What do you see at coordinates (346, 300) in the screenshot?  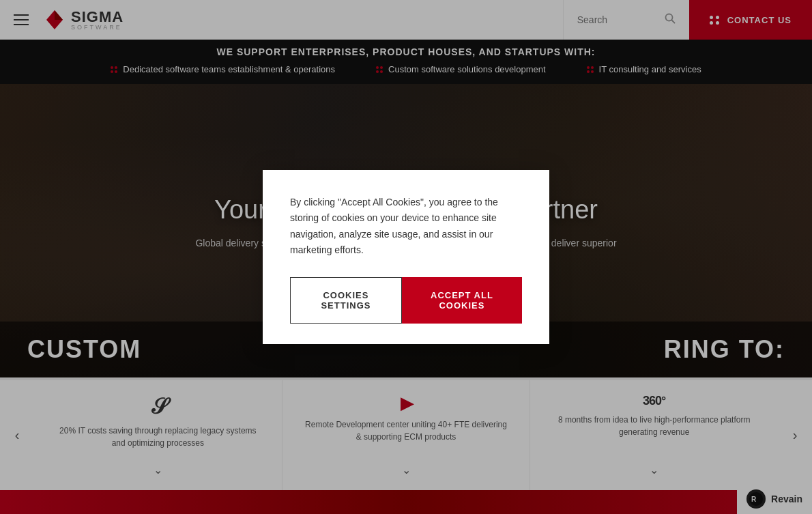 I see `cookies-settings-button: COOKIES SETTINGS` at bounding box center [346, 300].